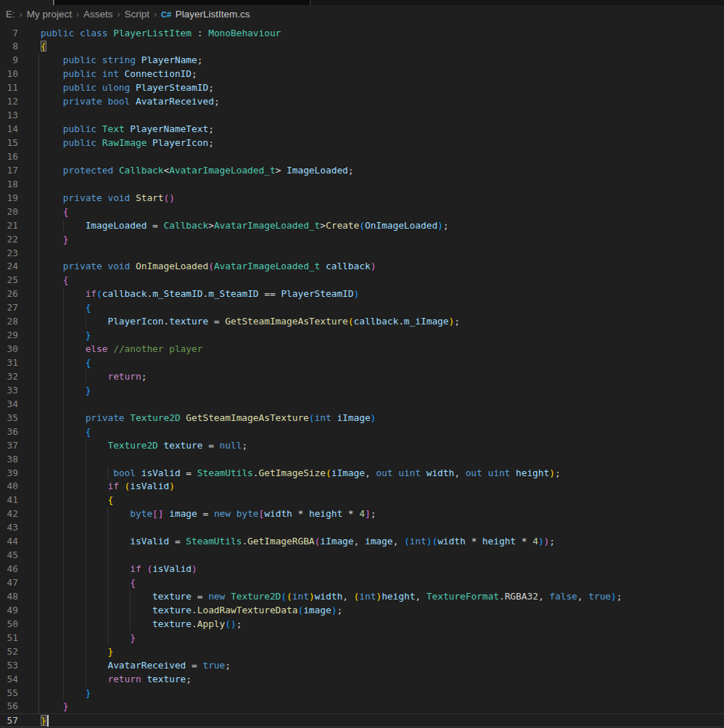 The height and width of the screenshot is (728, 724). I want to click on line-number: 55, so click(9, 694).